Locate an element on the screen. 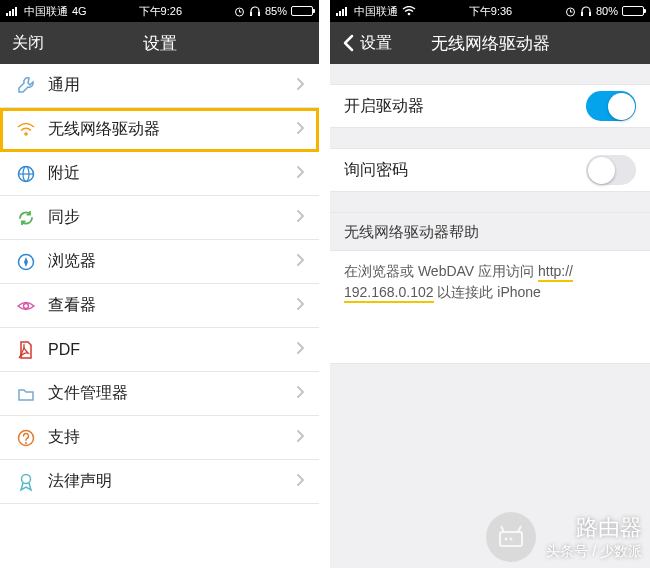  battery-pct-label: 85% is located at coordinates (276, 11).